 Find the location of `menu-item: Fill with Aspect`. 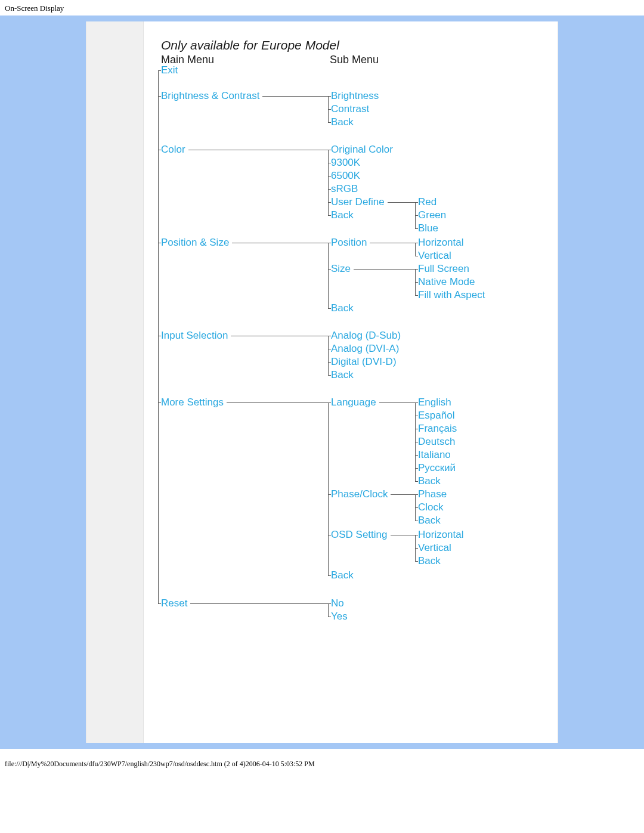

menu-item: Fill with Aspect is located at coordinates (451, 295).